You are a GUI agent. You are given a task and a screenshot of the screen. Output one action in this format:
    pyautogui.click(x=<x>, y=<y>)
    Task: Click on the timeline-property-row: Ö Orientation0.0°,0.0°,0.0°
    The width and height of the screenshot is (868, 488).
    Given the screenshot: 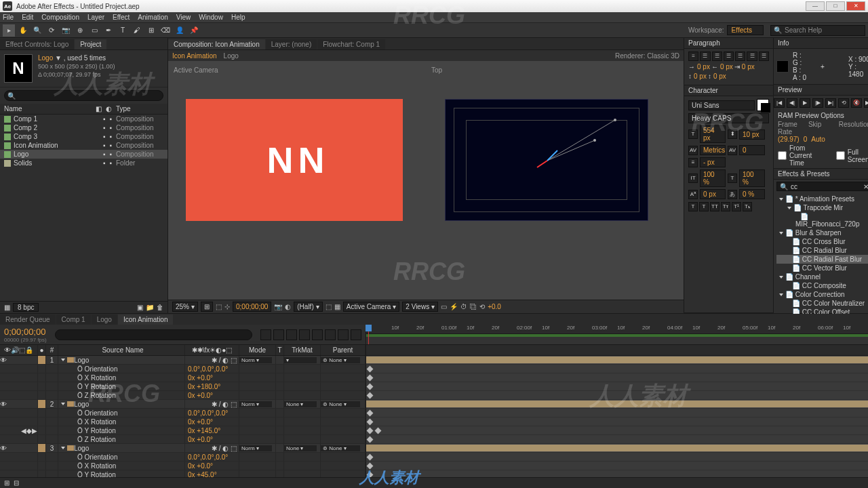 What is the action you would take?
    pyautogui.click(x=434, y=457)
    